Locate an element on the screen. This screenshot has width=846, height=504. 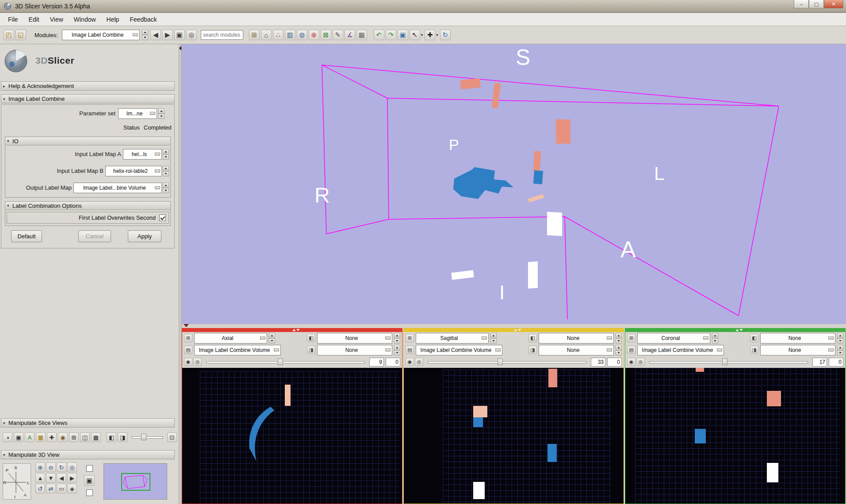
input-a-spinner is located at coordinates (166, 154).